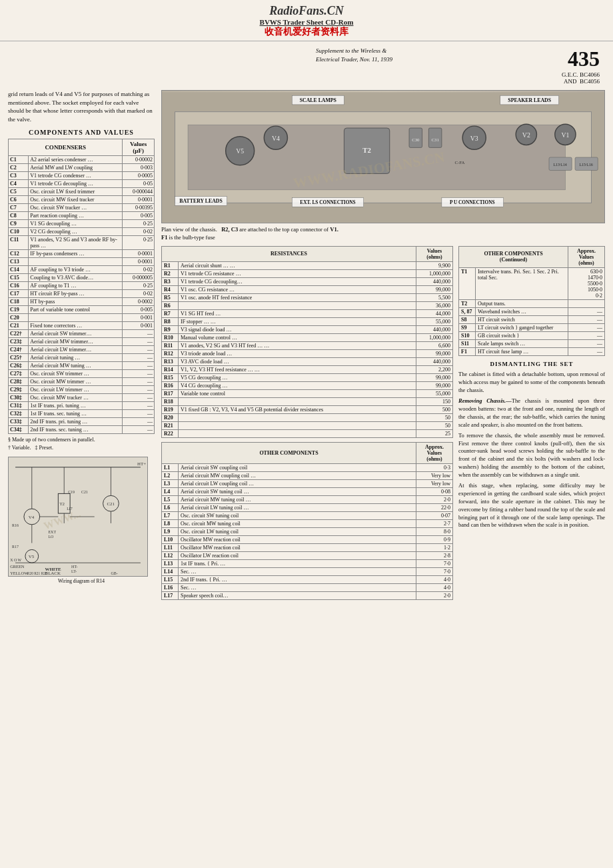  Describe the element at coordinates (522, 311) in the screenshot. I see `component-cont-desc: Waveband switches …` at that location.